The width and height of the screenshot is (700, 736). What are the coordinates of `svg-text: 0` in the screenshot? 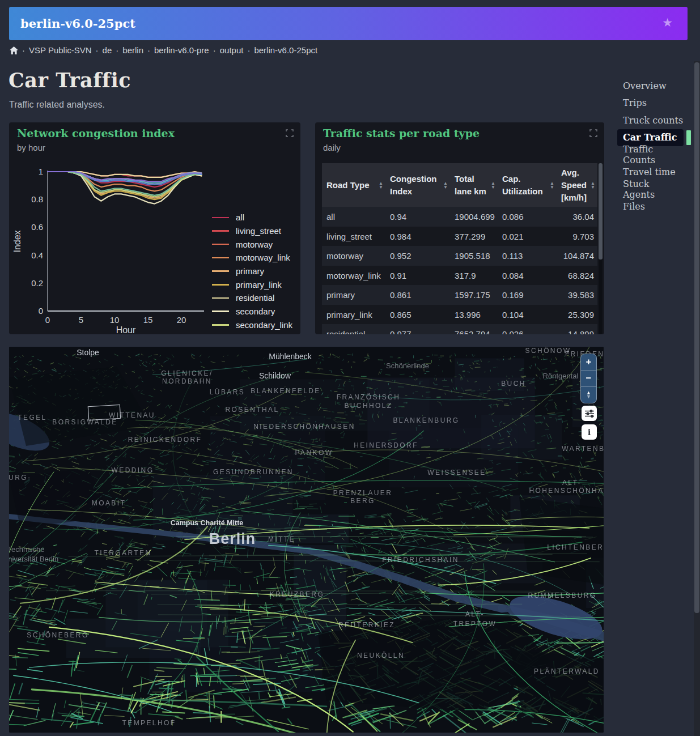 It's located at (41, 310).